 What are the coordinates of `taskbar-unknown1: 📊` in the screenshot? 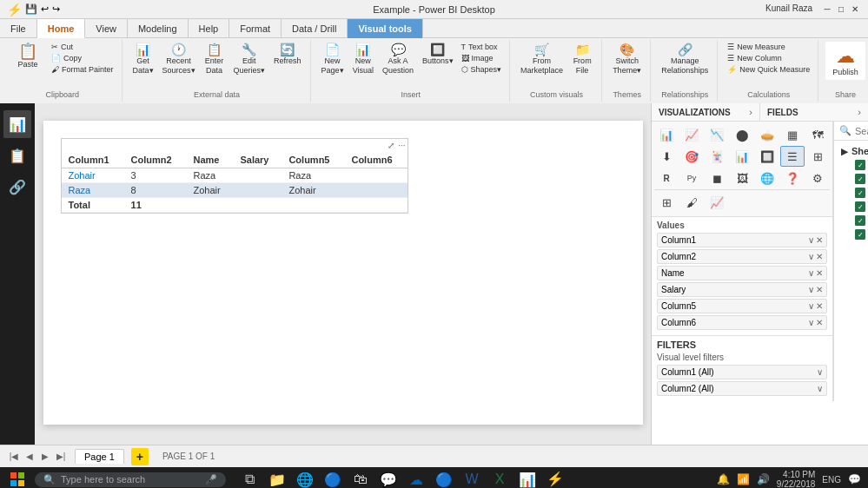 It's located at (527, 478).